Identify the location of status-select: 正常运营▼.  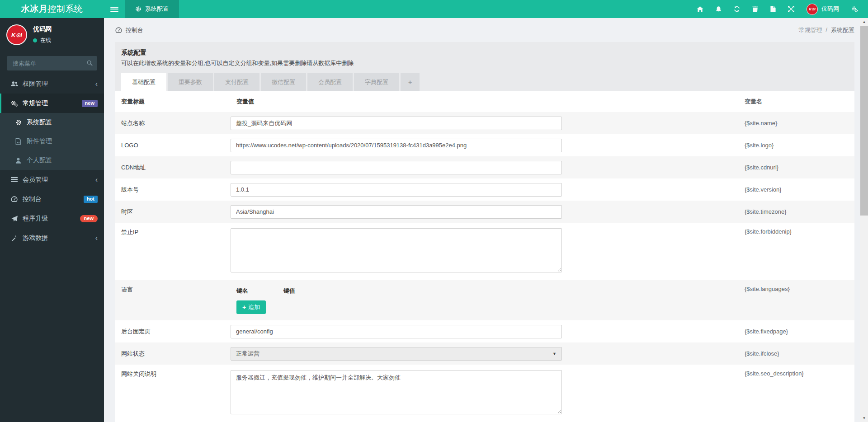
(396, 354).